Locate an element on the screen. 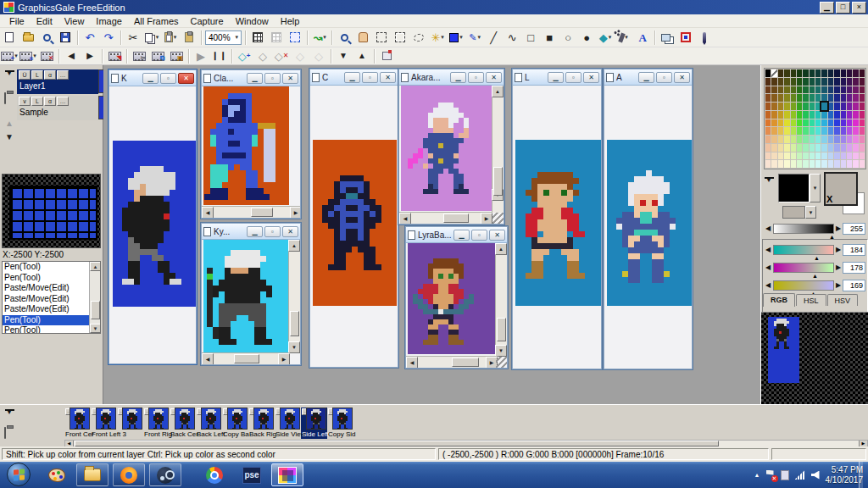 The width and height of the screenshot is (868, 488). pause-button: ❙❙ is located at coordinates (220, 56).